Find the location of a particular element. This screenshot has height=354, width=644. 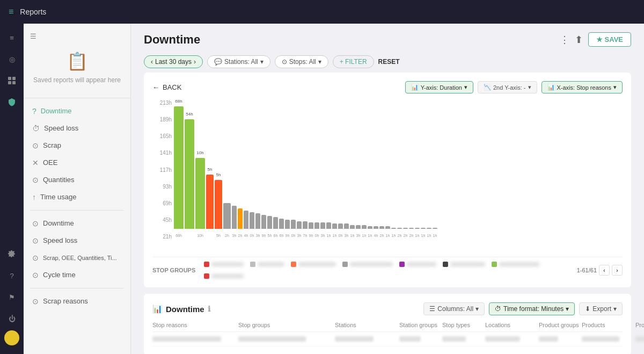

bar-17: 3h is located at coordinates (299, 225).